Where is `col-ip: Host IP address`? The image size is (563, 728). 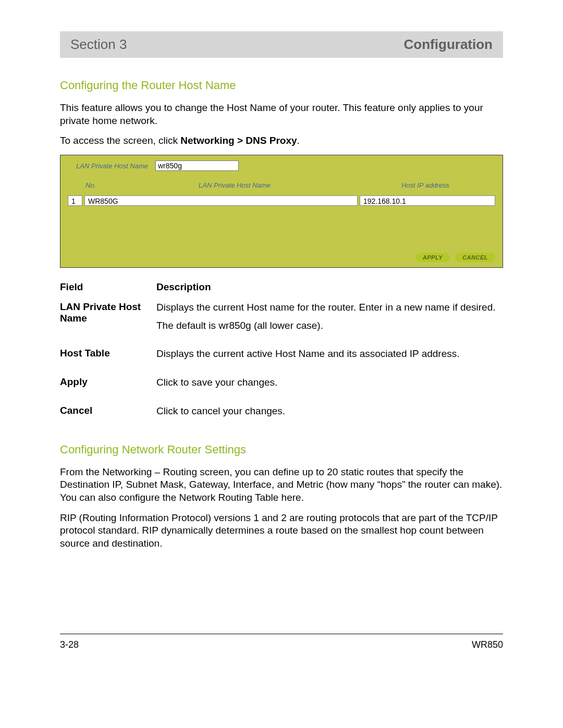 col-ip: Host IP address is located at coordinates (425, 186).